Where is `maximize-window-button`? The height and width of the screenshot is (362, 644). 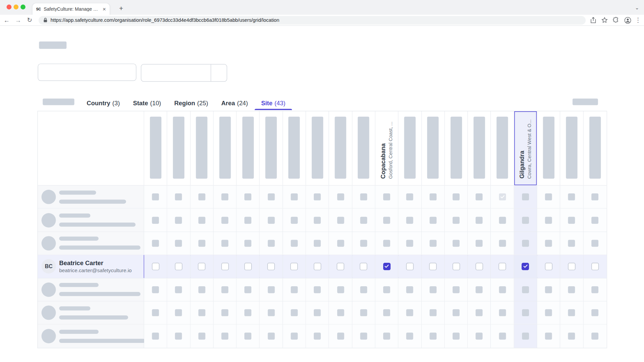 maximize-window-button is located at coordinates (23, 7).